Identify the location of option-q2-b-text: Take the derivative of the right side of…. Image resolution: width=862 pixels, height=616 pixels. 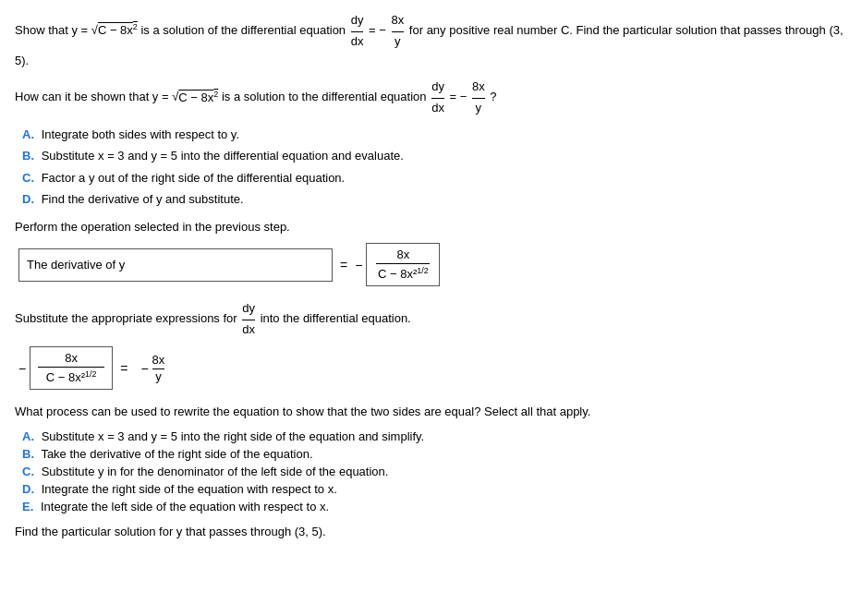
(176, 454).